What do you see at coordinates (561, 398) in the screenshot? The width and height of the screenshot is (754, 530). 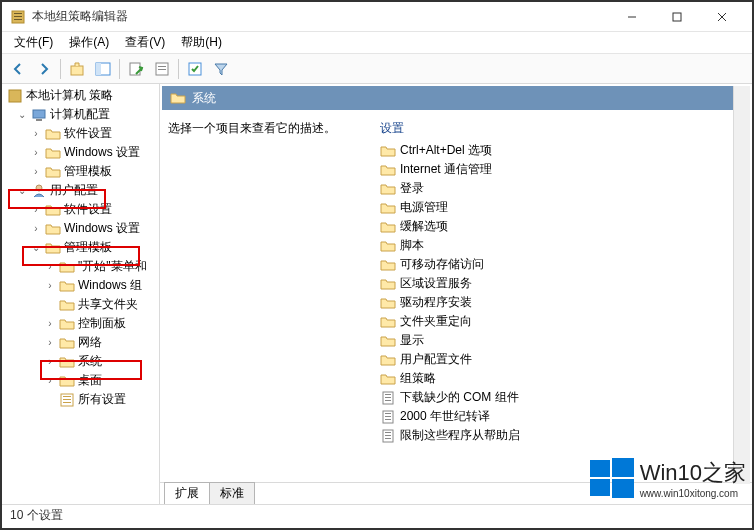 I see `list-item: 下载缺少的 COM 组件` at bounding box center [561, 398].